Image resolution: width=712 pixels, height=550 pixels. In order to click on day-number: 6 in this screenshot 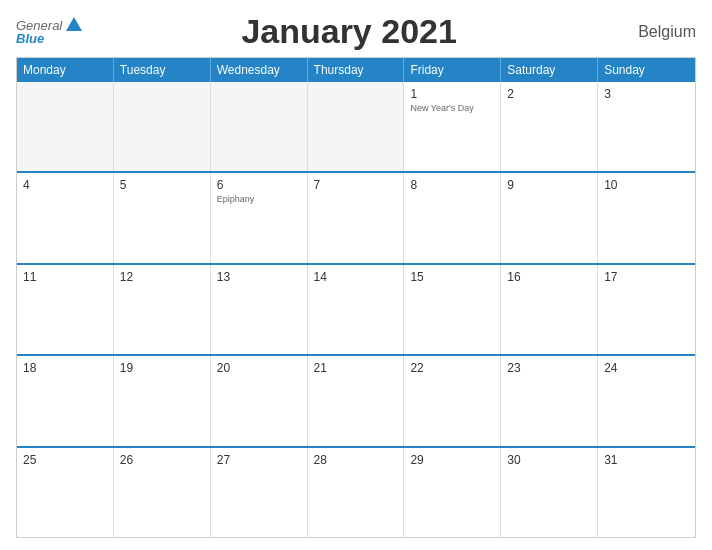, I will do `click(259, 185)`.